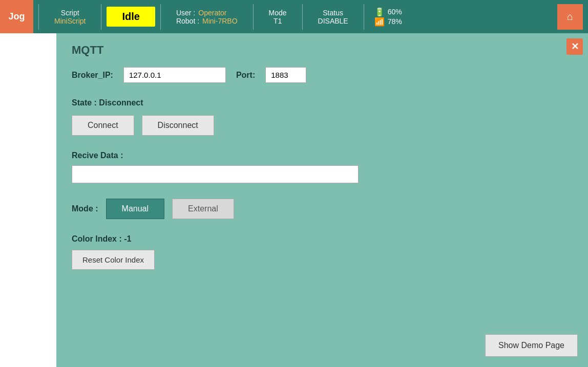 The height and width of the screenshot is (367, 588). Describe the element at coordinates (187, 21) in the screenshot. I see `robot-label: Robot :` at that location.